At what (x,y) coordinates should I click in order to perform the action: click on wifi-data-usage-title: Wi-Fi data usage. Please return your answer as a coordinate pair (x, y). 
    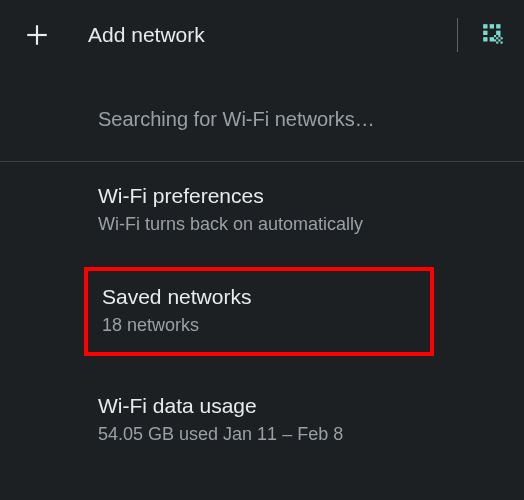
    Looking at the image, I should click on (303, 406).